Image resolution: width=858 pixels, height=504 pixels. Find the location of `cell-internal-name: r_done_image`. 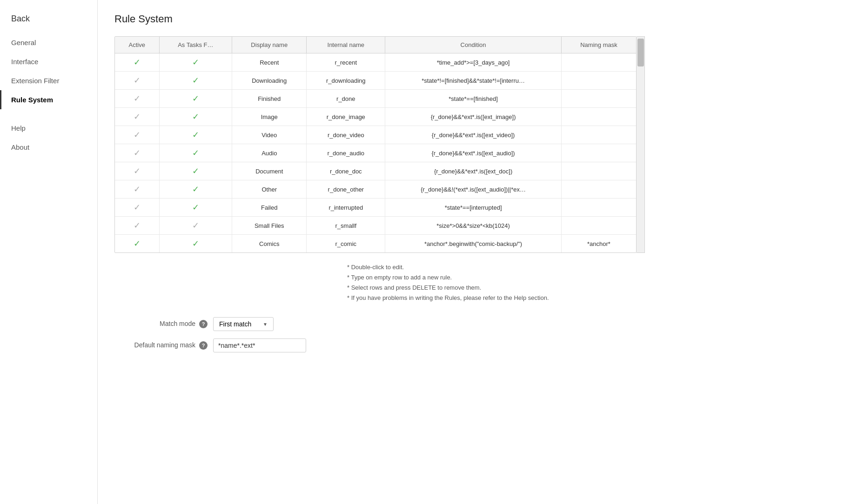

cell-internal-name: r_done_image is located at coordinates (346, 117).